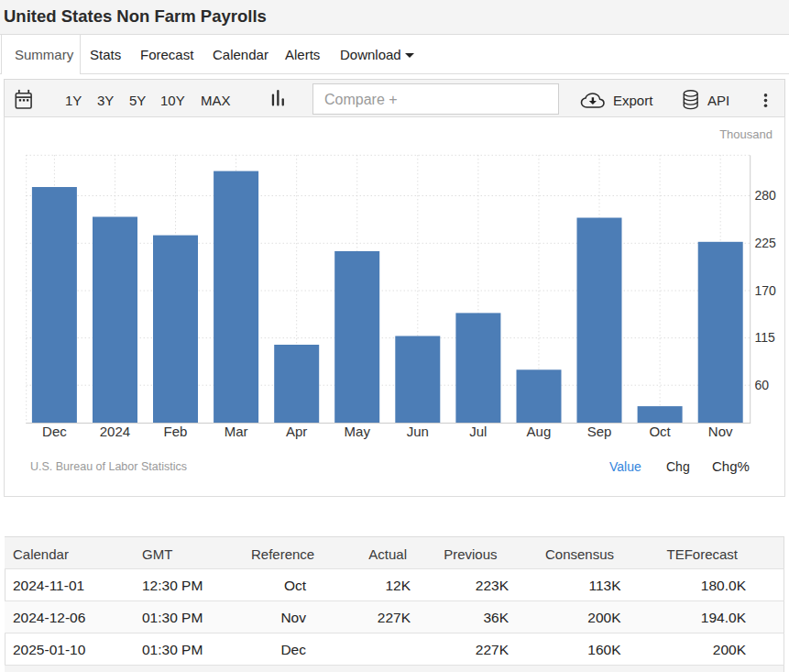 This screenshot has width=789, height=672. What do you see at coordinates (766, 291) in the screenshot?
I see `svg-text: 170` at bounding box center [766, 291].